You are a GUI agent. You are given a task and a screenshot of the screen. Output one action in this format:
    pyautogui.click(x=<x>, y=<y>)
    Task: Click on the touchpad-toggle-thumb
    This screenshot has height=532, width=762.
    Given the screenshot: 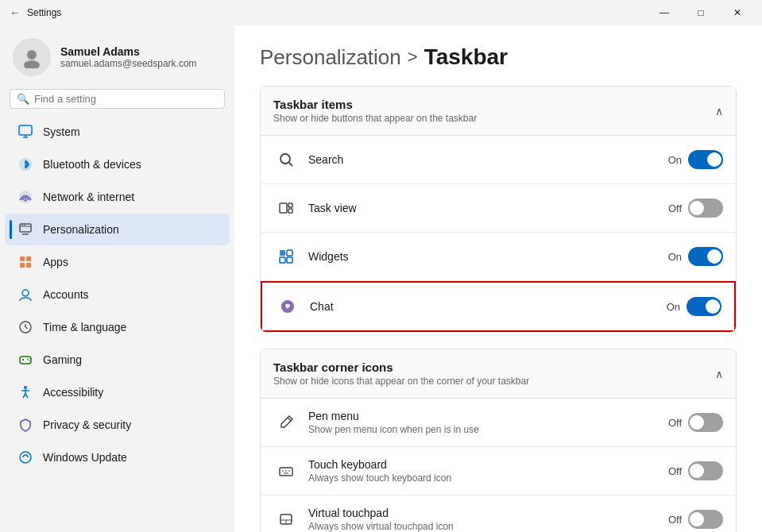 What is the action you would take?
    pyautogui.click(x=697, y=519)
    